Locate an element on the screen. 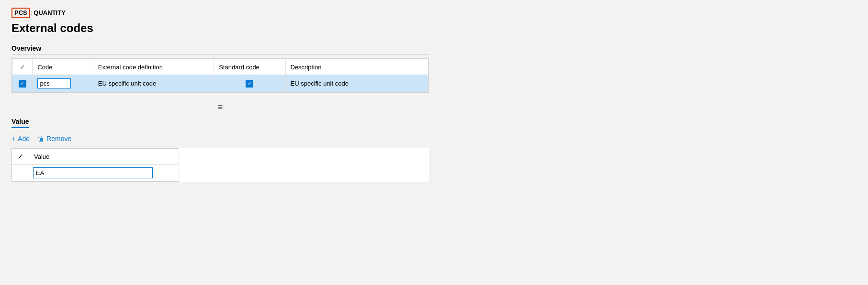 This screenshot has height=285, width=868. value-col-check: ✓ is located at coordinates (21, 157).